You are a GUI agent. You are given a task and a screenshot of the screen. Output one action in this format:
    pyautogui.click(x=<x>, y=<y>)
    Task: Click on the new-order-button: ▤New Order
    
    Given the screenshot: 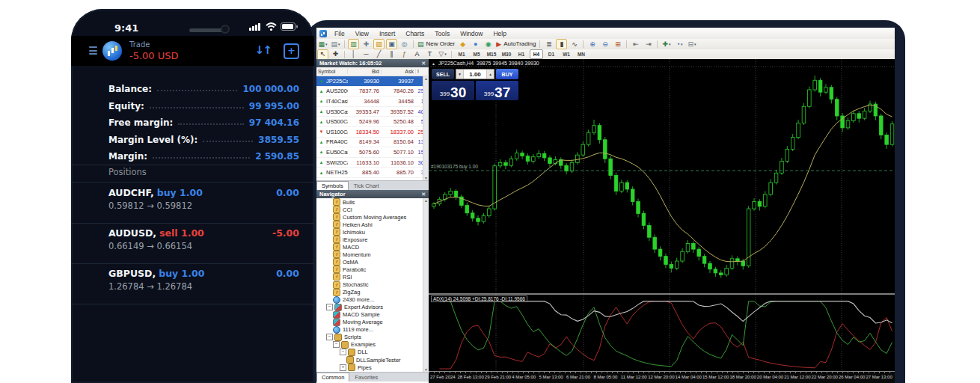 What is the action you would take?
    pyautogui.click(x=436, y=44)
    